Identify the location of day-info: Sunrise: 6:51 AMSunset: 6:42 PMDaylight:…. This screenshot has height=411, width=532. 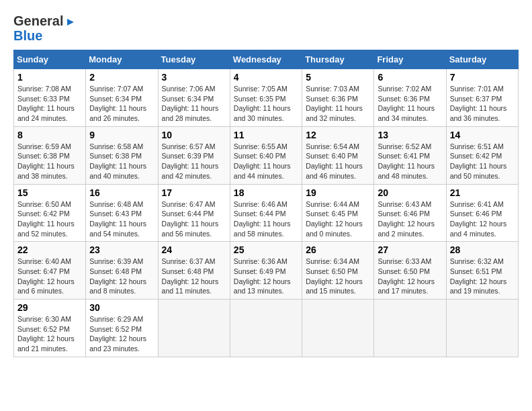
(482, 161).